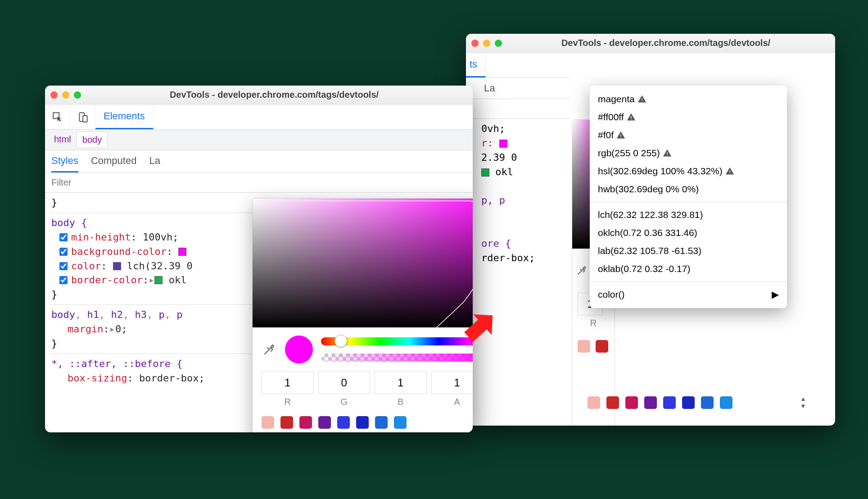  I want to click on channel-label: B, so click(401, 402).